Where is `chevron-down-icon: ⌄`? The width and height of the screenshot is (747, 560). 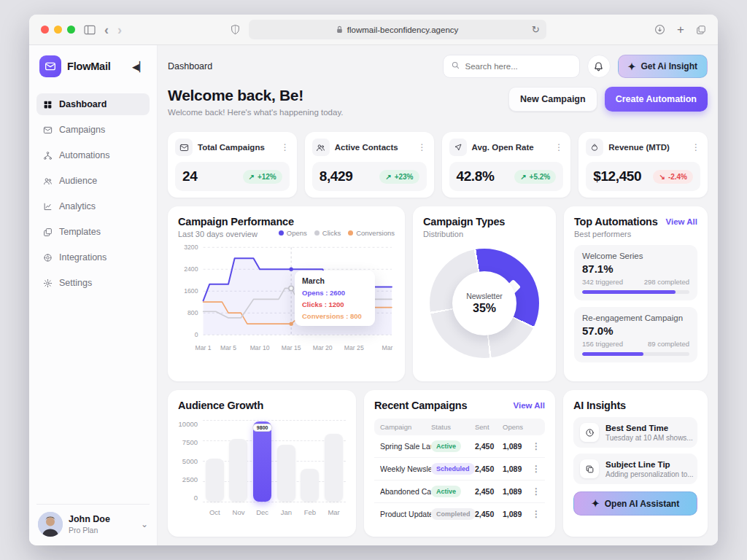 chevron-down-icon: ⌄ is located at coordinates (144, 524).